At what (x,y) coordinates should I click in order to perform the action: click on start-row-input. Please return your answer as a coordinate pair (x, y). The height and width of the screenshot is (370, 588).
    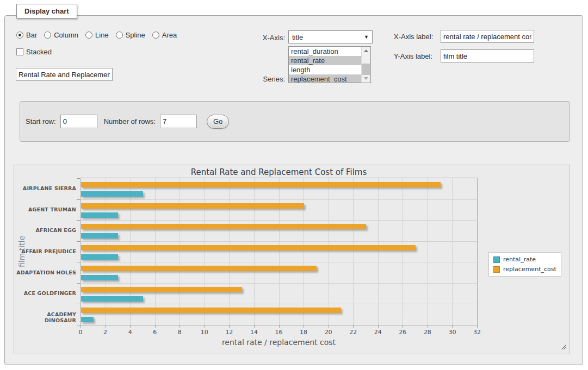
    Looking at the image, I should click on (79, 122).